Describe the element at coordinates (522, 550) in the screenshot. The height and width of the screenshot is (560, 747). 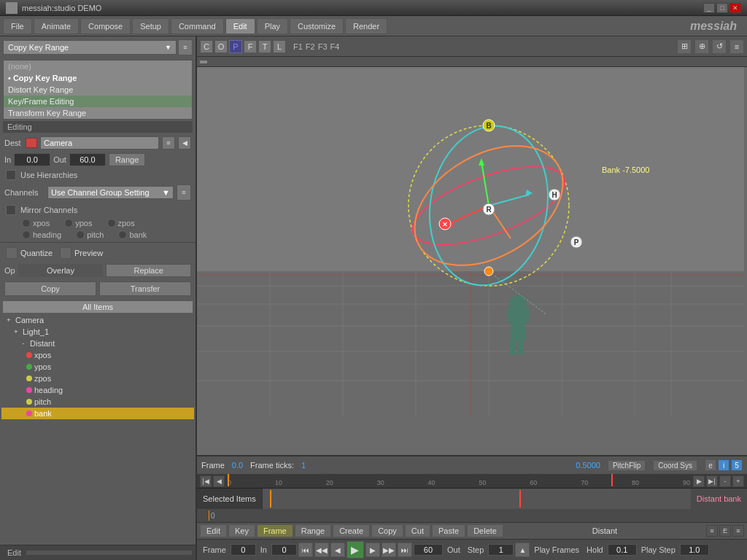
I see `step-up-btn: ▲` at that location.